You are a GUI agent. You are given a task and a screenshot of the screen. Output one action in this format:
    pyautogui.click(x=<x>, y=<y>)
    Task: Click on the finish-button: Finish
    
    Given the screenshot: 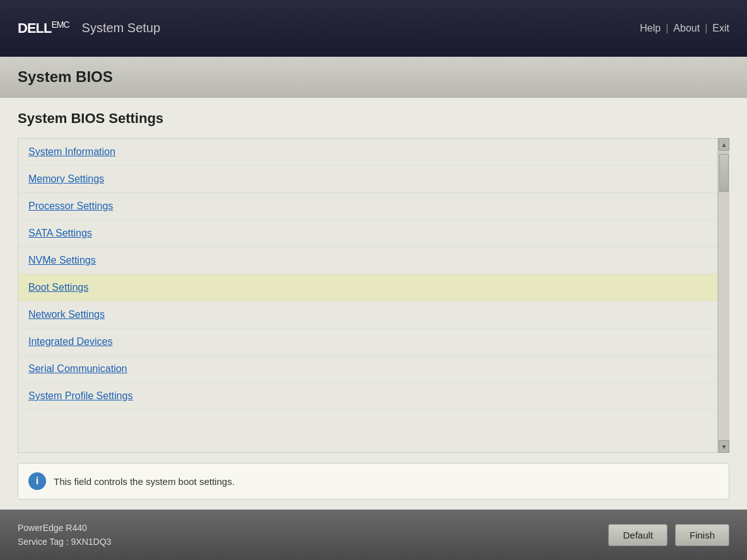 What is the action you would take?
    pyautogui.click(x=702, y=535)
    